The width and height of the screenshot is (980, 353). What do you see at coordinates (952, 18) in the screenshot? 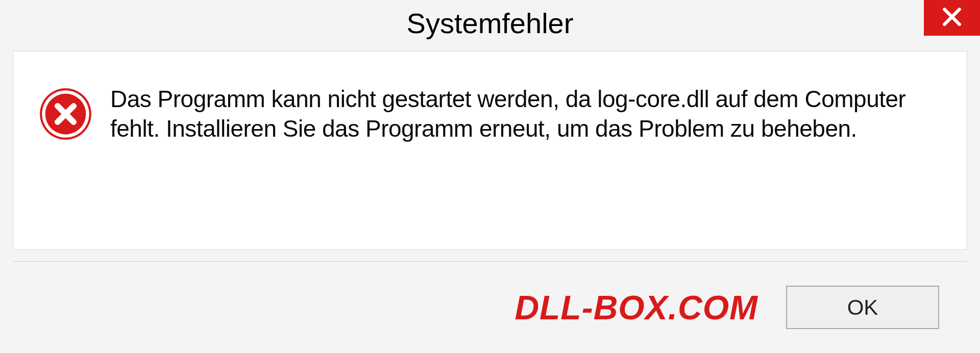
I see `close-icon` at bounding box center [952, 18].